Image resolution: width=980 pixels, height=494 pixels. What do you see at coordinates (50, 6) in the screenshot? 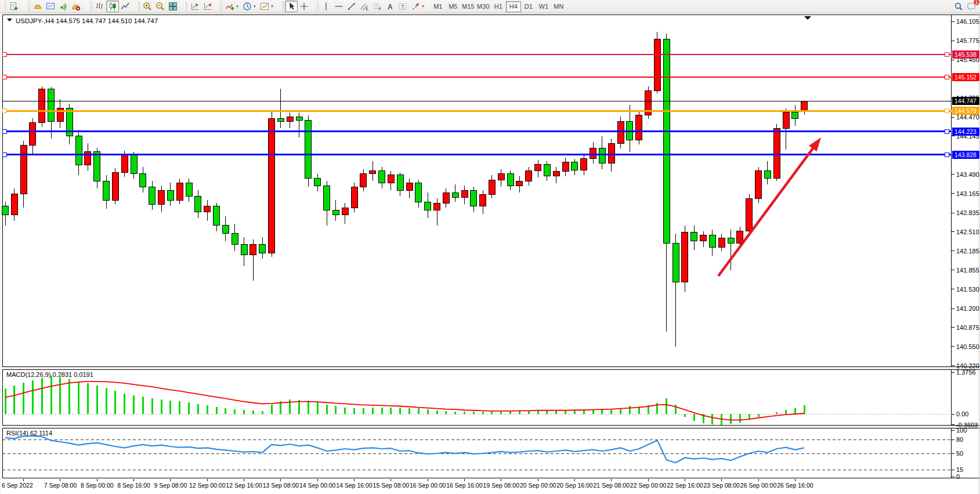
I see `chart-window-icon` at bounding box center [50, 6].